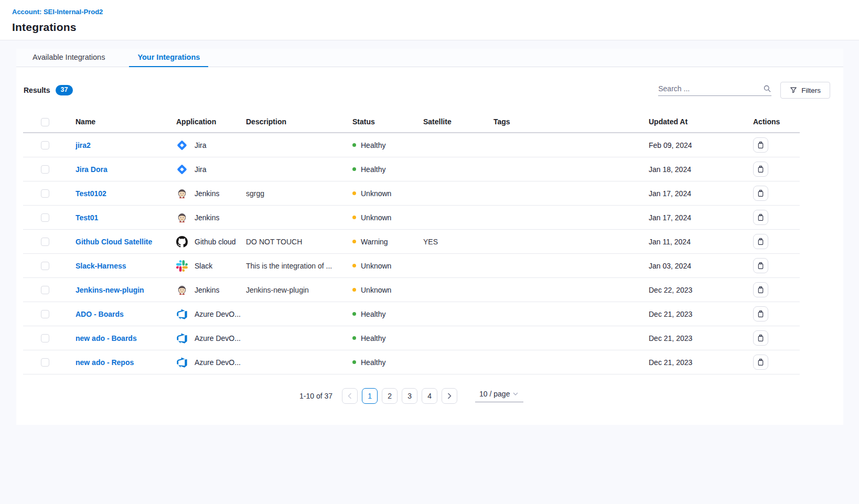  What do you see at coordinates (45, 122) in the screenshot?
I see `select-all-checkbox` at bounding box center [45, 122].